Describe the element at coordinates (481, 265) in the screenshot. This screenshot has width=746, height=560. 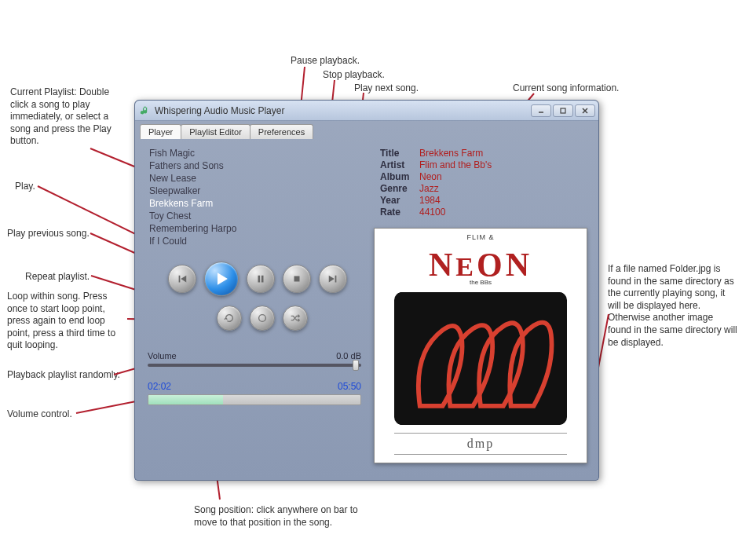
I see `album-brand-main: NEON` at that location.